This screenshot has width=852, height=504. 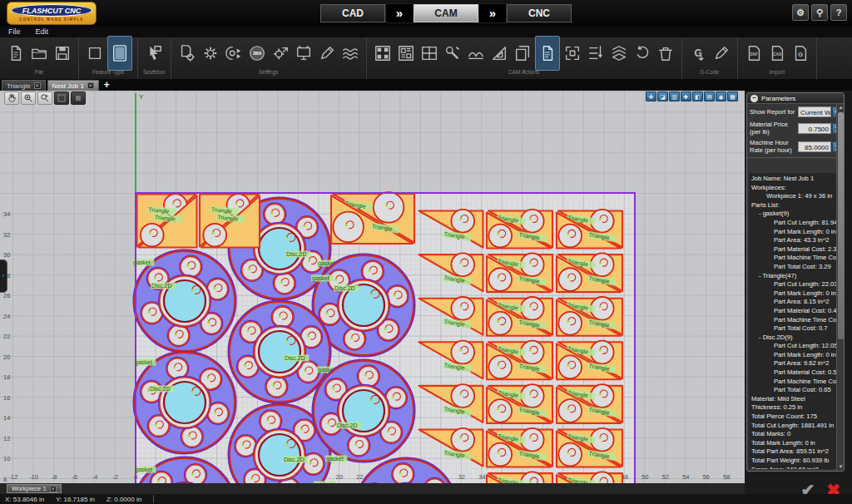 What do you see at coordinates (596, 53) in the screenshot?
I see `sequence-icon` at bounding box center [596, 53].